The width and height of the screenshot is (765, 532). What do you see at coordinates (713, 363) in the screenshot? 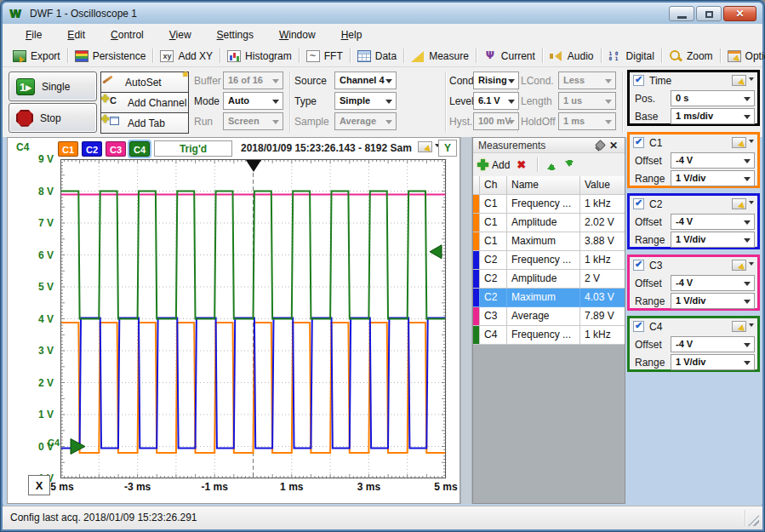
I see `panel-combo-c4-range: 1 V/div` at bounding box center [713, 363].